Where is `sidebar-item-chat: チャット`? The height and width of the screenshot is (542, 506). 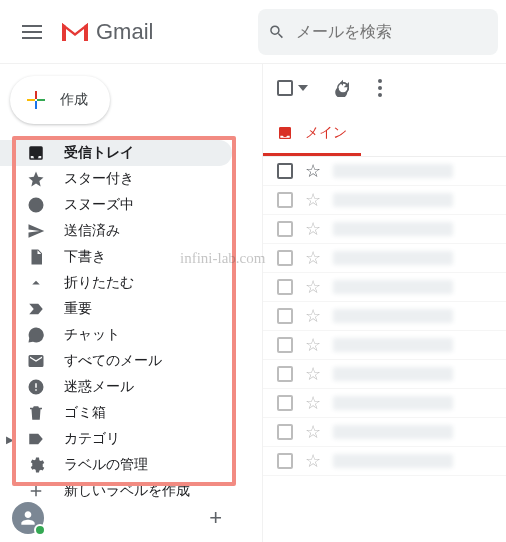
sidebar-item-chat: チャット is located at coordinates (116, 335).